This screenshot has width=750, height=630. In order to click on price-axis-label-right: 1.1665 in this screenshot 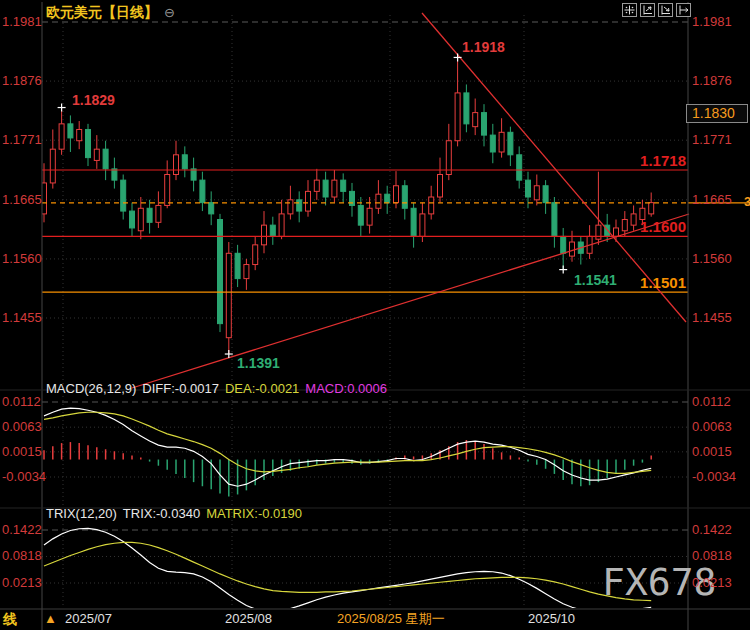, I will do `click(712, 200)`.